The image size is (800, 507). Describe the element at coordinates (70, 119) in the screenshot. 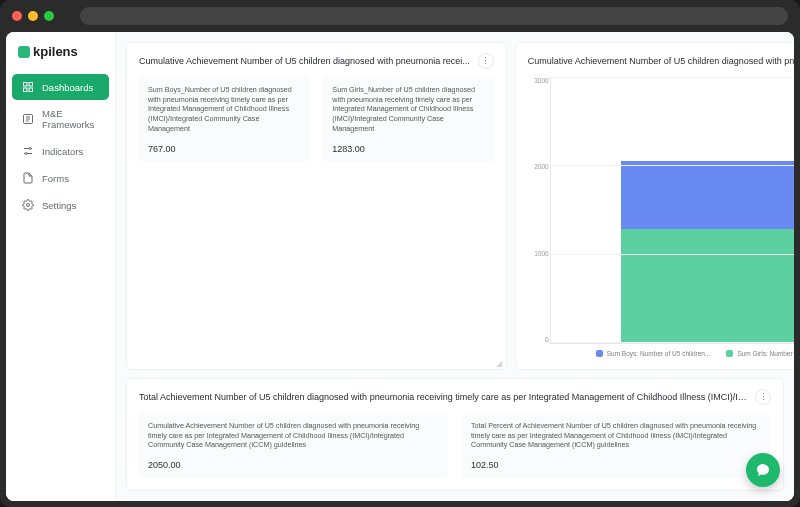

I see `sidebar-item-label: M&E Frameworks` at that location.